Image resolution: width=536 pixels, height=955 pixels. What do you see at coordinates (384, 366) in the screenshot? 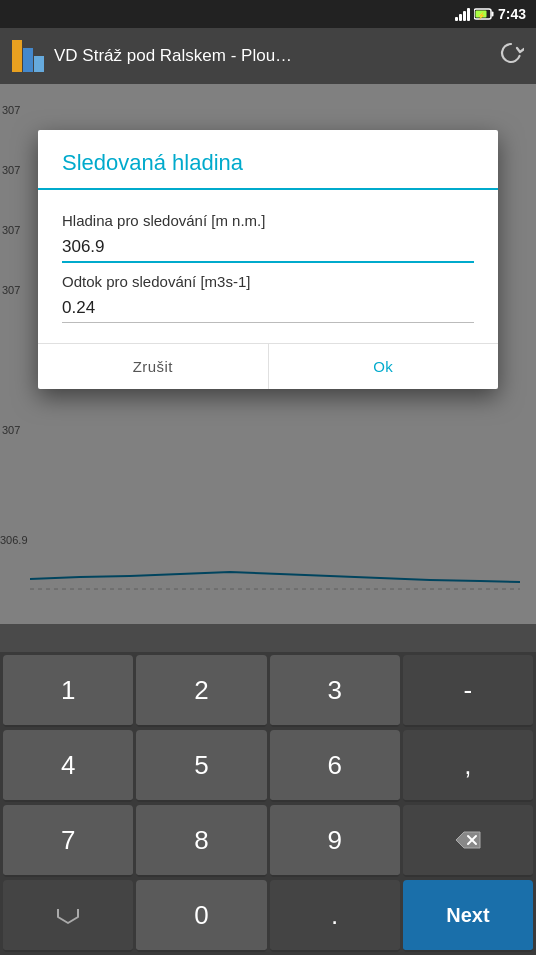
I see `ok-button: Ok` at bounding box center [384, 366].